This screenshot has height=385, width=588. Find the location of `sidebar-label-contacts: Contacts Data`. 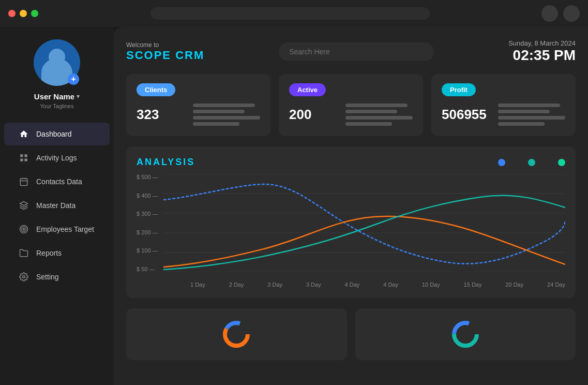

sidebar-label-contacts: Contacts Data is located at coordinates (59, 182).